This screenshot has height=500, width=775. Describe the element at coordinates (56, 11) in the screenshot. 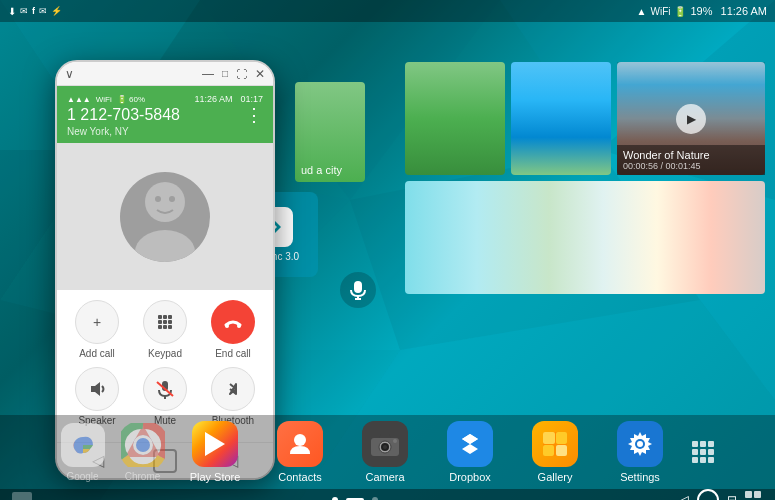

I see `charging-icon: ⚡` at that location.